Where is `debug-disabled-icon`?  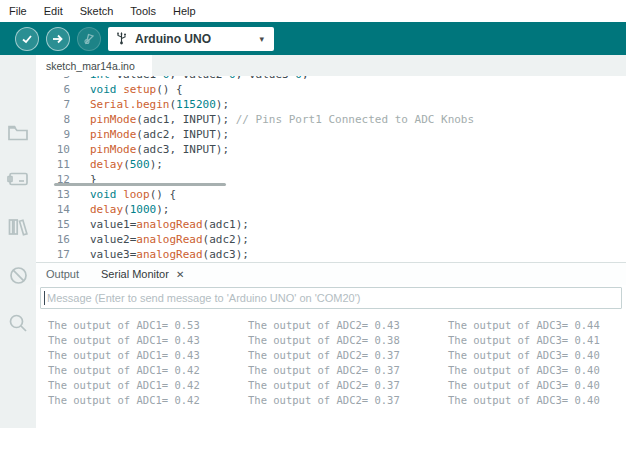
debug-disabled-icon is located at coordinates (18, 278).